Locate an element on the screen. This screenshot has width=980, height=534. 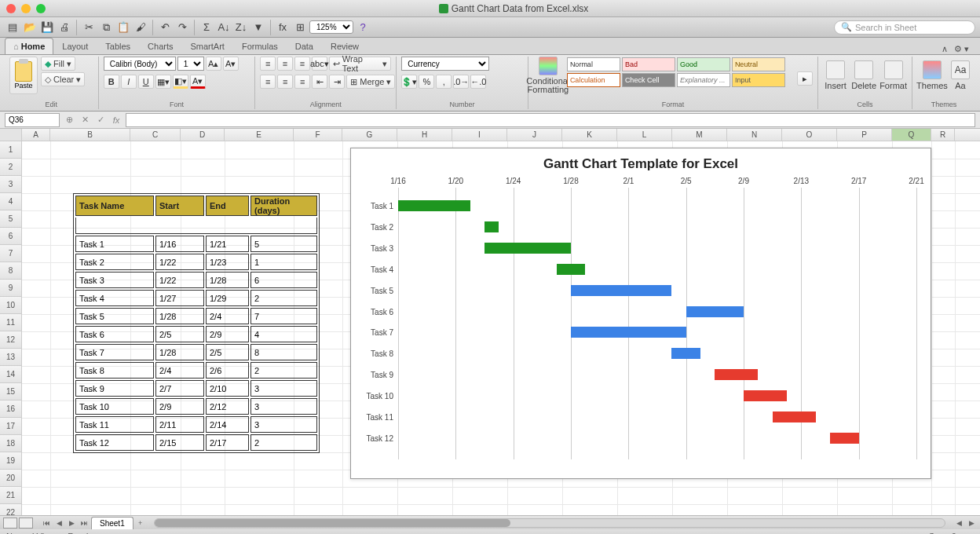
bold-button: B is located at coordinates (112, 82).